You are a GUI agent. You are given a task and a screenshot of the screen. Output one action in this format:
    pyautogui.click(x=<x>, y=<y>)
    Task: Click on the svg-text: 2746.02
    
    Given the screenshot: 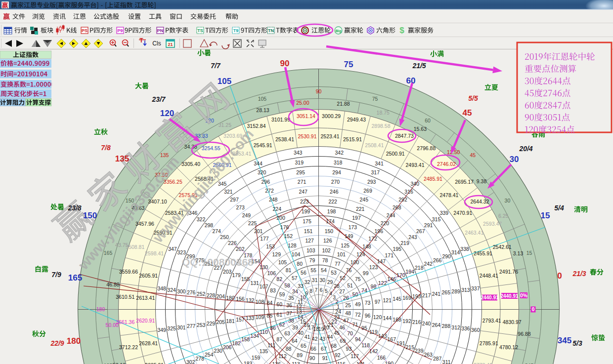 What is the action you would take?
    pyautogui.click(x=446, y=164)
    